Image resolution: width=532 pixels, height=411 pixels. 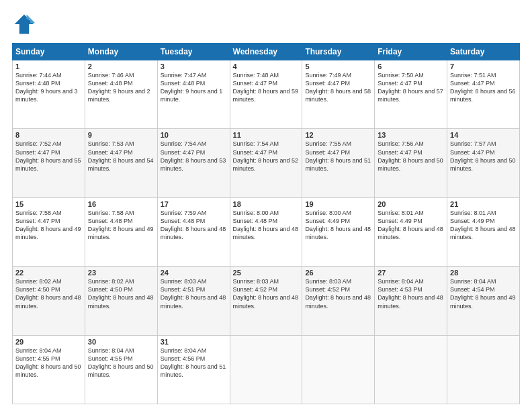 What do you see at coordinates (193, 293) in the screenshot?
I see `day-info: Sunrise: 8:03 AMSunset: 4:51 PMDaylight:…` at bounding box center [193, 293].